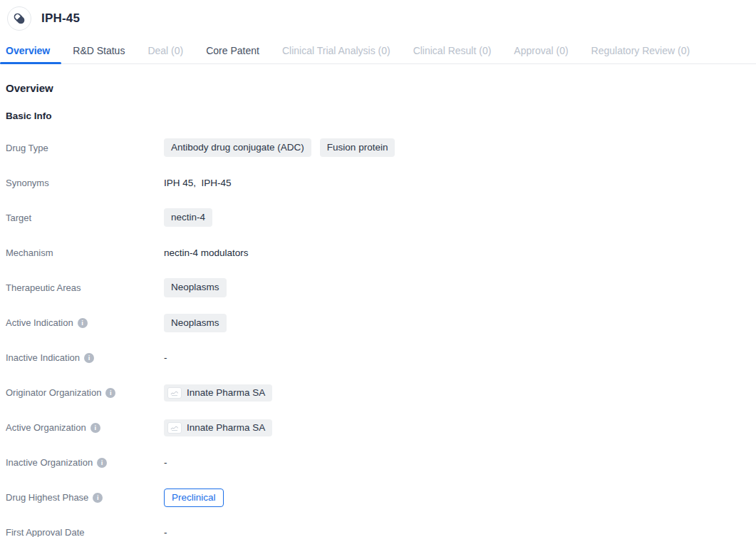  I want to click on field-row-drug-type: Drug TypeAntibody drug conjugate (ADC)Fu…, so click(378, 148).